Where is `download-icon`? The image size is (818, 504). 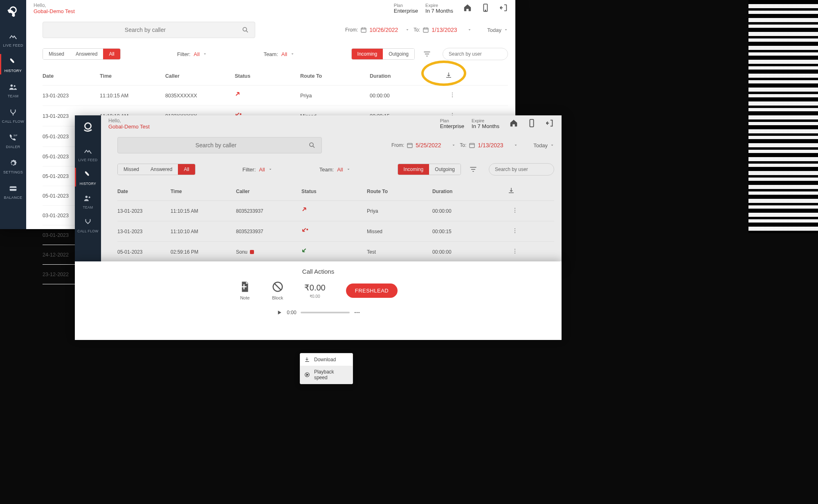 download-icon is located at coordinates (307, 360).